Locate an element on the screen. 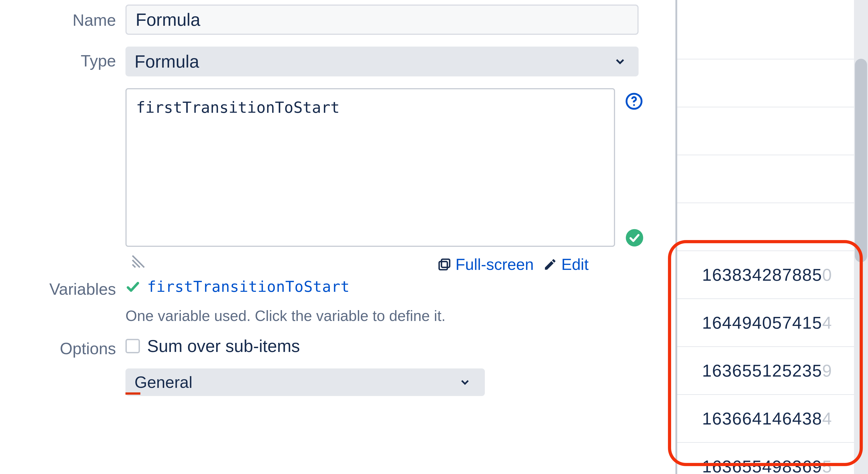  variables-summary: One variable used. Click the variable to… is located at coordinates (389, 316).